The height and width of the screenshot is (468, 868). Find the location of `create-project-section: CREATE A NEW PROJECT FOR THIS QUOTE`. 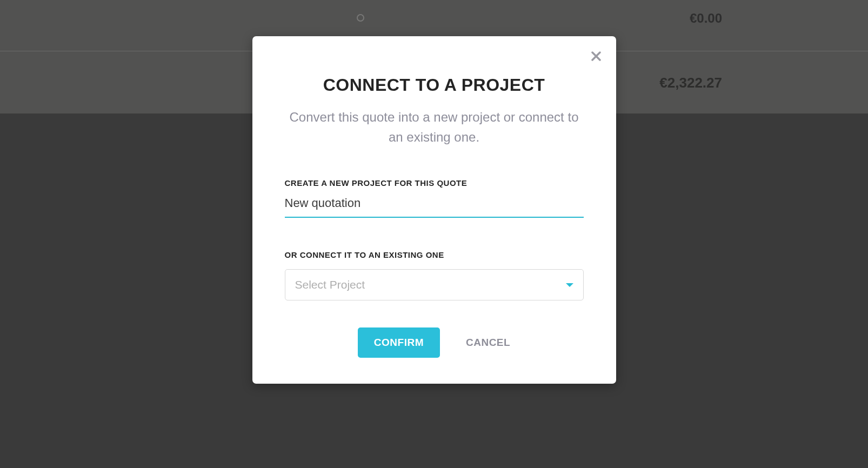

create-project-section: CREATE A NEW PROJECT FOR THIS QUOTE is located at coordinates (435, 198).